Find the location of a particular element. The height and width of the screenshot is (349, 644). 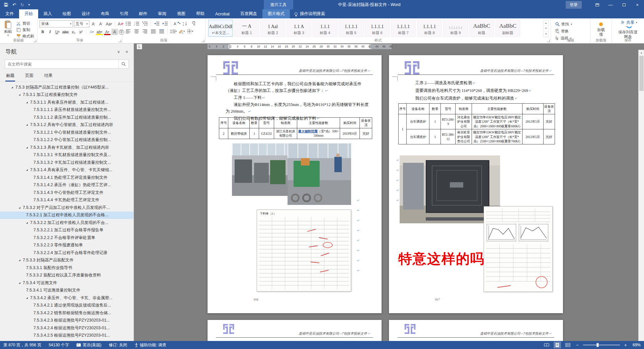

workshop-photo-right is located at coordinates (319, 174).